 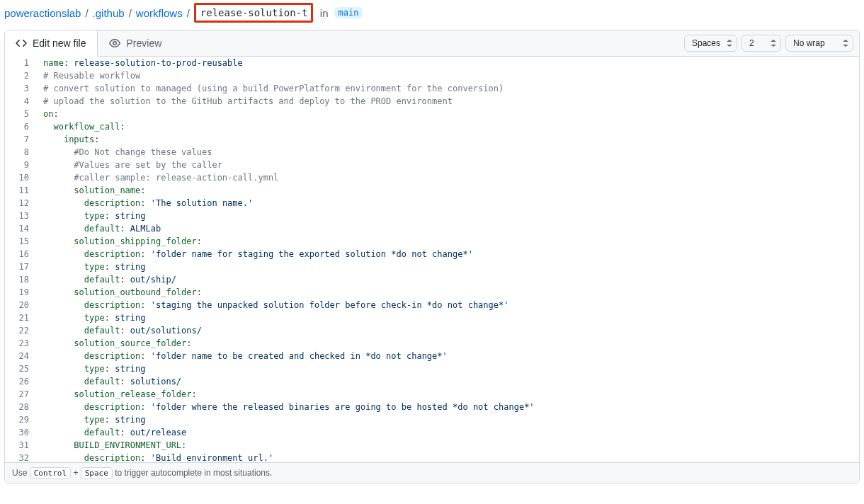 I want to click on code-line: 4# upload the solution to the GitHub art…, so click(x=432, y=101).